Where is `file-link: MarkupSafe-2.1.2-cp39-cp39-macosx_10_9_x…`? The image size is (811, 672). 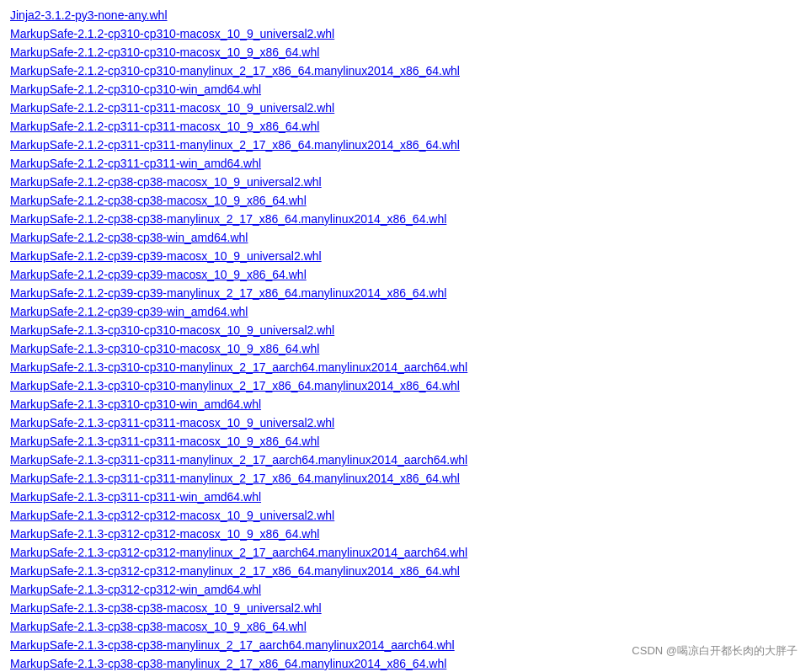 file-link: MarkupSafe-2.1.2-cp39-cp39-macosx_10_9_x… is located at coordinates (406, 275).